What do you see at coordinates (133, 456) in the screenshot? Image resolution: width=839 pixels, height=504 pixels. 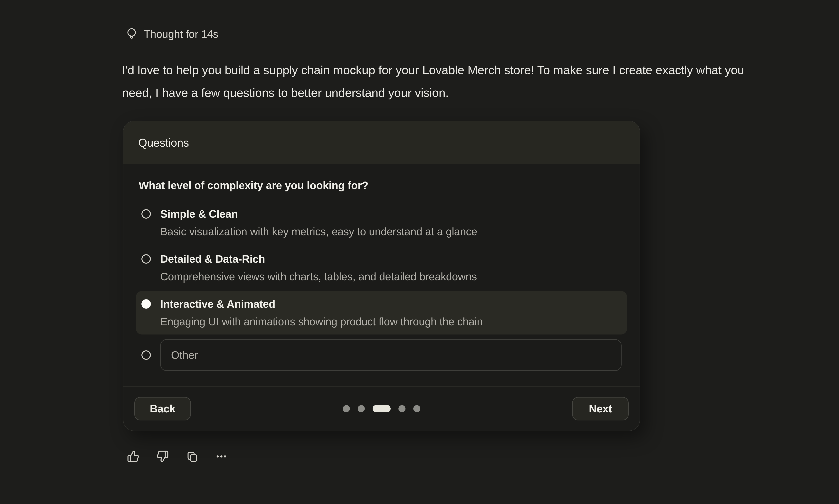 I see `thumbs-up-icon` at bounding box center [133, 456].